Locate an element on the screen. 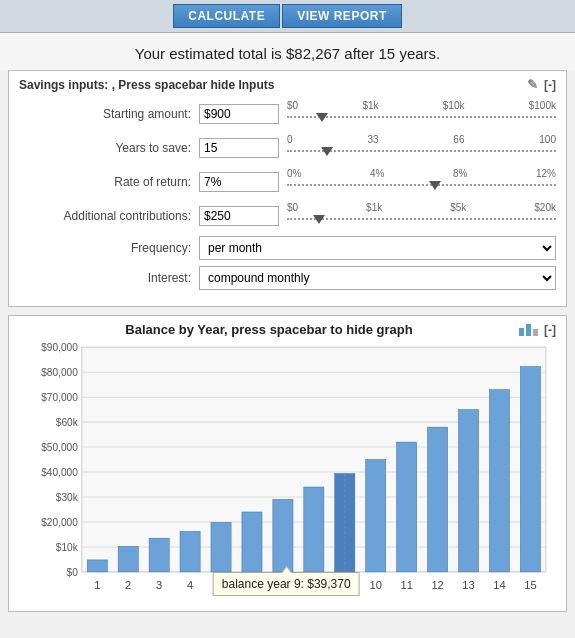 This screenshot has width=575, height=638. inputs-header: Savings inputs: , Press spacebar hide In… is located at coordinates (288, 84).